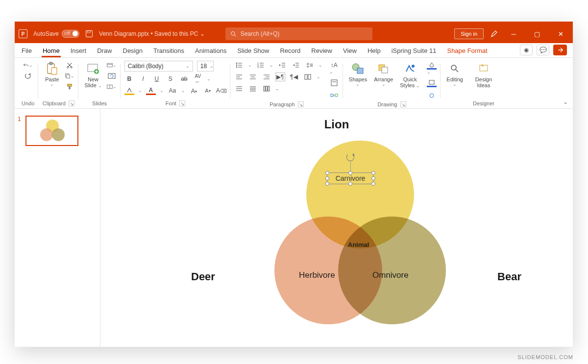 The height and width of the screenshot is (364, 588). What do you see at coordinates (410, 75) in the screenshot?
I see `quick-styles-button: QuickStyles ⌄` at bounding box center [410, 75].